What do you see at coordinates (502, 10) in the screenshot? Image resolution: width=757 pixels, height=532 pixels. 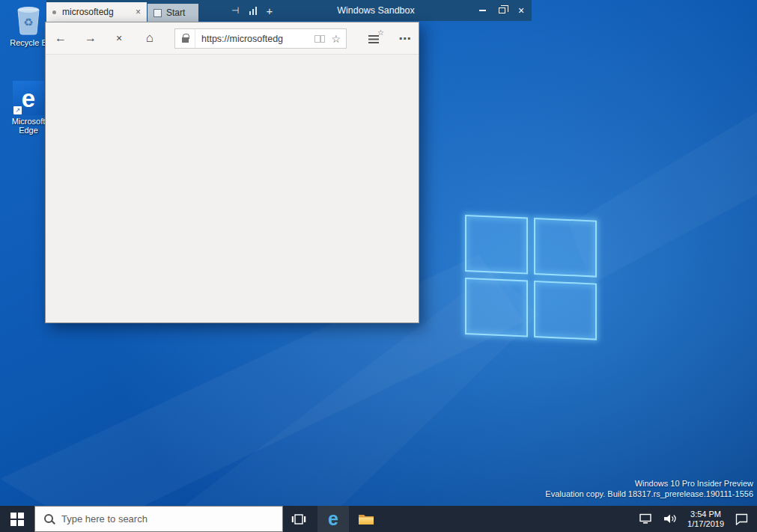 I see `restore-button` at bounding box center [502, 10].